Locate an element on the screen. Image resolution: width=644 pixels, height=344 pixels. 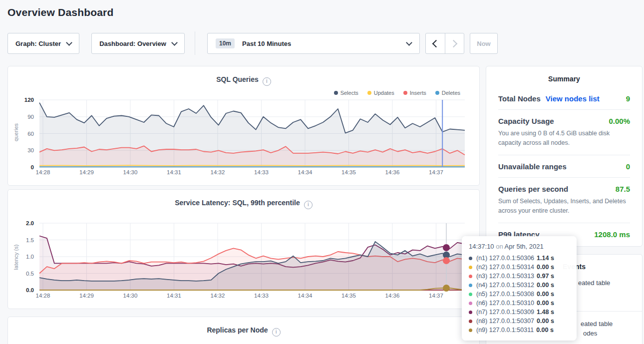
tooltip-node-row: (n5) 127.0.0.1:503080.00 s is located at coordinates (519, 294).